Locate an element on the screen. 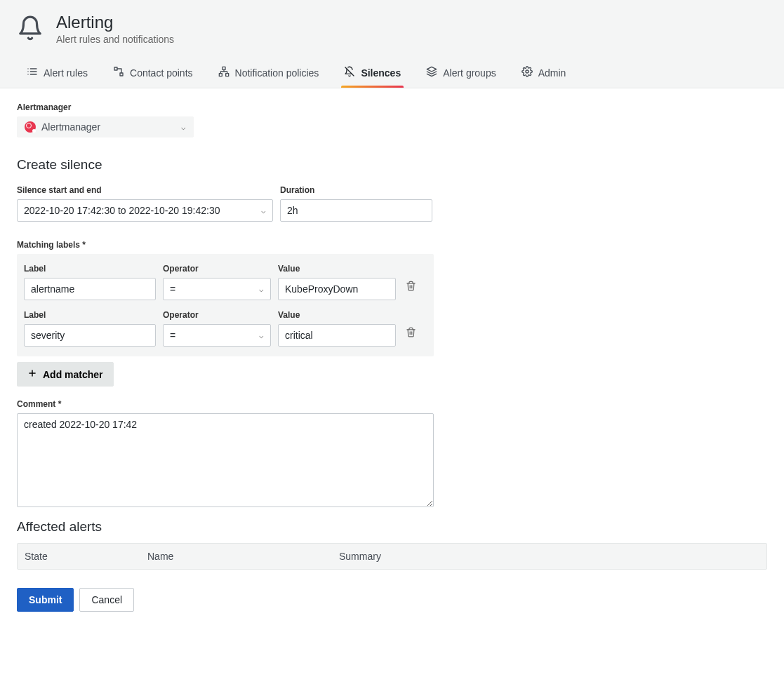 This screenshot has height=691, width=784. matchers-box: Label Operator ⌵ Value is located at coordinates (225, 305).